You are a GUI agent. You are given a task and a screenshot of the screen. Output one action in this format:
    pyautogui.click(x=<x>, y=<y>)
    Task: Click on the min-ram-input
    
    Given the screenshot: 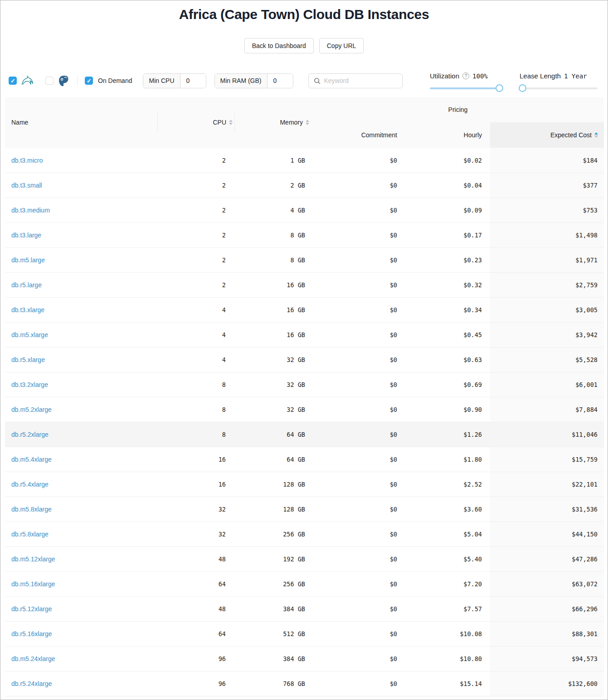 What is the action you would take?
    pyautogui.click(x=280, y=81)
    